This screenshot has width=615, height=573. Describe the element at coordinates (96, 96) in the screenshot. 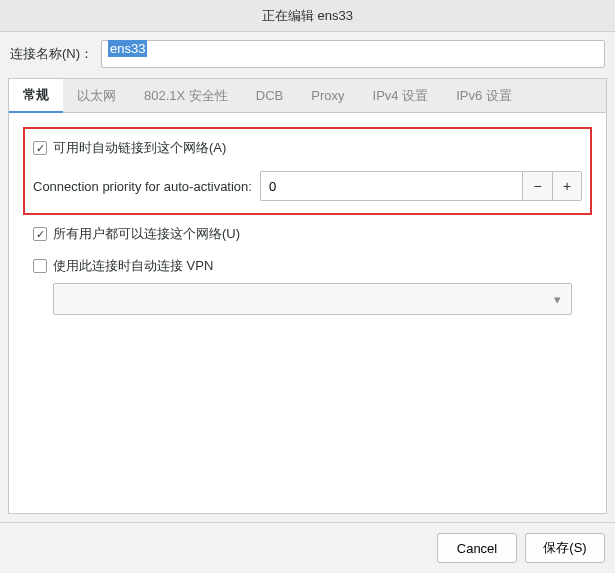

I see `tab-ethernet: 以太网` at that location.